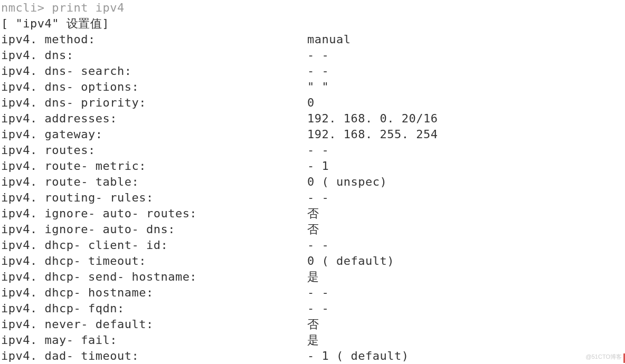  What do you see at coordinates (312, 261) in the screenshot?
I see `property-row: ipv4. dhcp- timeout:0 ( default)` at bounding box center [312, 261].